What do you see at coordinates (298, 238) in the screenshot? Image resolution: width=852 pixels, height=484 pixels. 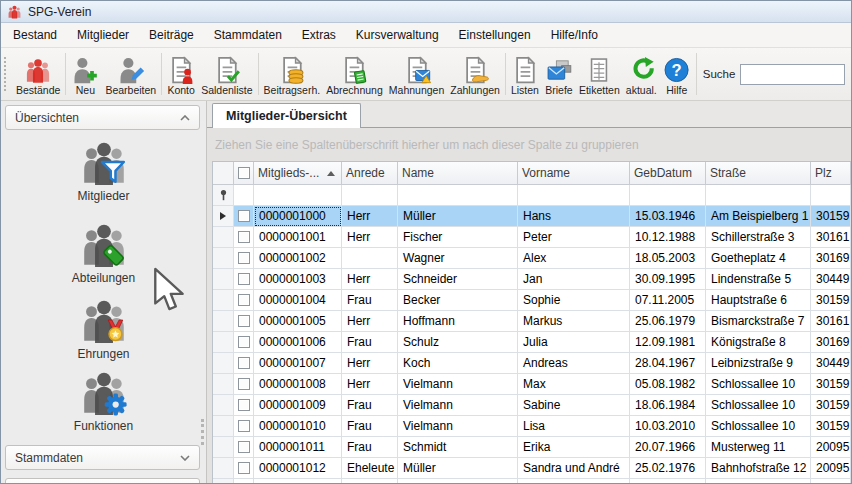 I see `cell-mitgliedsnr: 0000001001` at bounding box center [298, 238].